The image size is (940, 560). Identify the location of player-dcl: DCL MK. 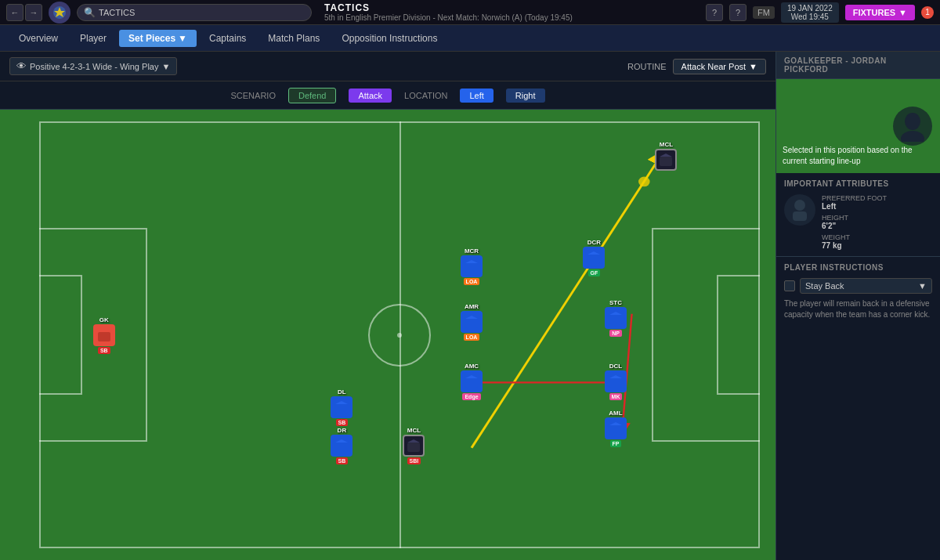
(616, 381).